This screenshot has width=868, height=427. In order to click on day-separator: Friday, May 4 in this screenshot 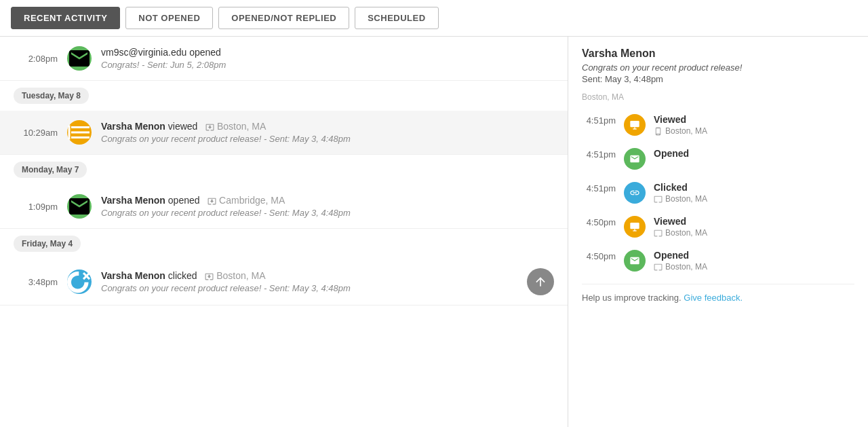, I will do `click(283, 244)`.